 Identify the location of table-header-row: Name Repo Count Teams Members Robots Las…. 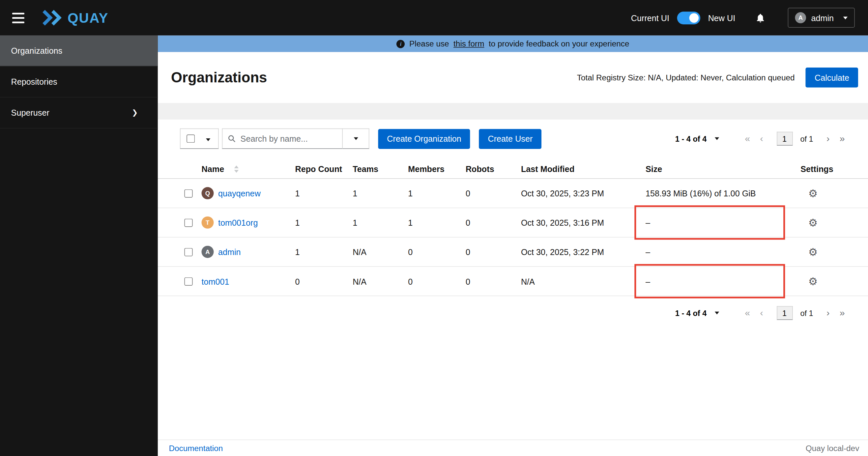
(513, 169).